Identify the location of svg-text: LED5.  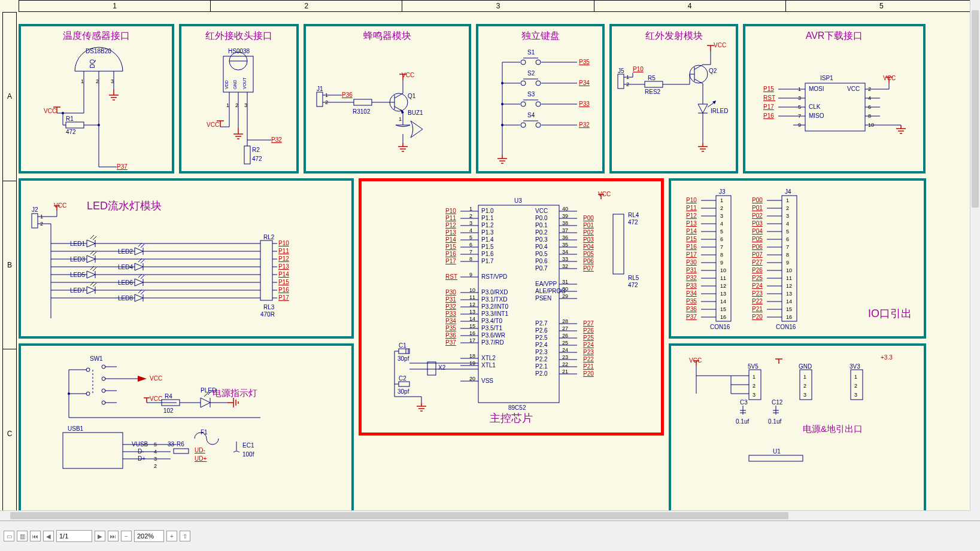
(78, 275).